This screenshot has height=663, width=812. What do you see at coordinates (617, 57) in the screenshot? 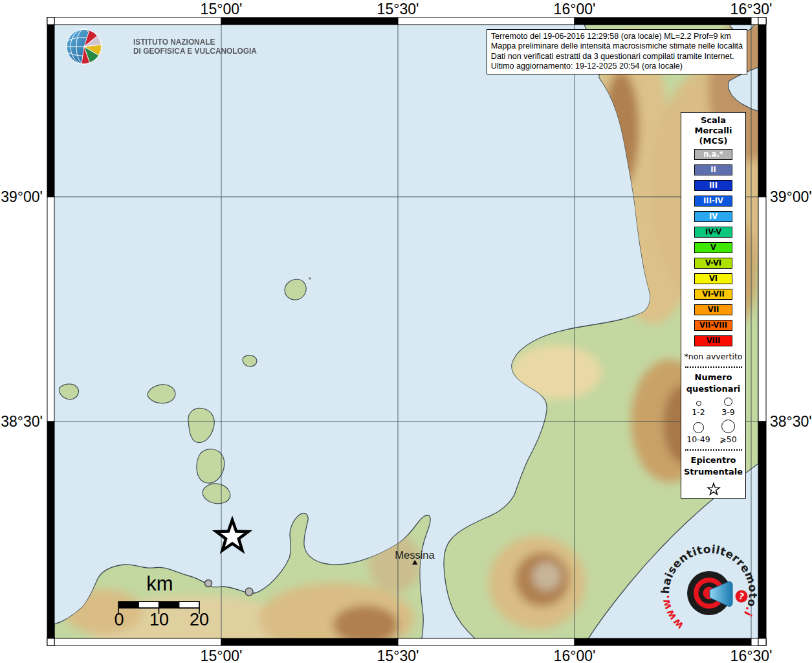
I see `event-info-line3: Dati non verificati estratti da 3 questi…` at bounding box center [617, 57].